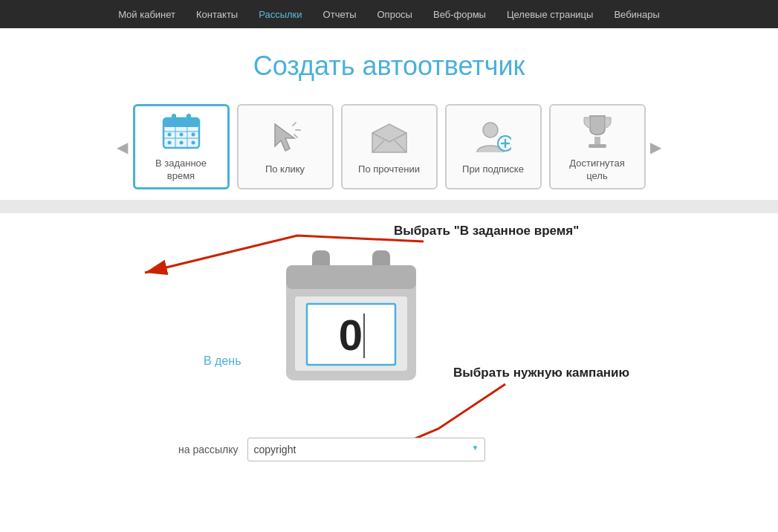  Describe the element at coordinates (597, 132) in the screenshot. I see `trophy-icon` at that location.